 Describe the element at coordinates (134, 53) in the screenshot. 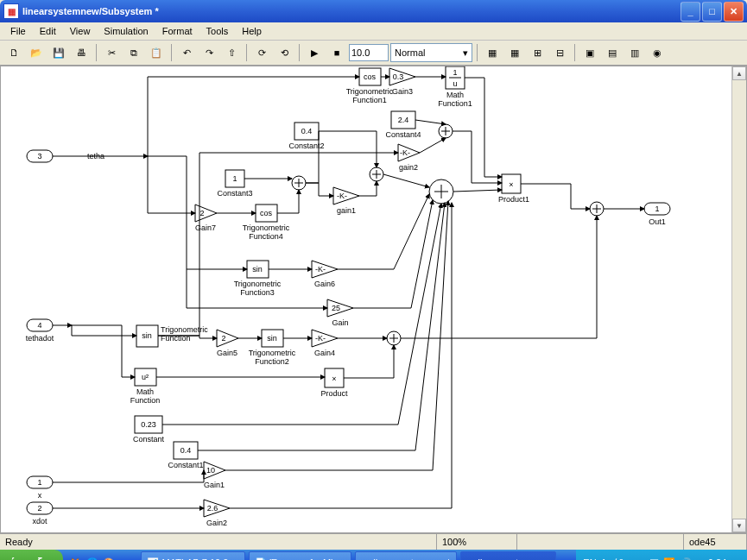

I see `copy-button: ⧉` at that location.